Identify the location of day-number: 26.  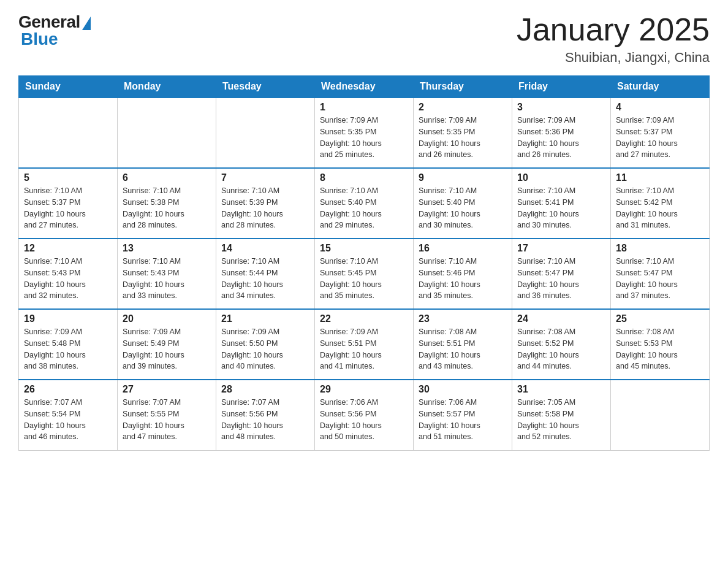
(68, 389).